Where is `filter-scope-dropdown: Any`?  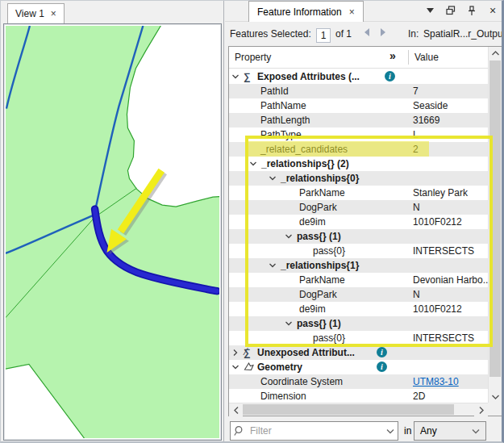 filter-scope-dropdown: Any is located at coordinates (450, 431).